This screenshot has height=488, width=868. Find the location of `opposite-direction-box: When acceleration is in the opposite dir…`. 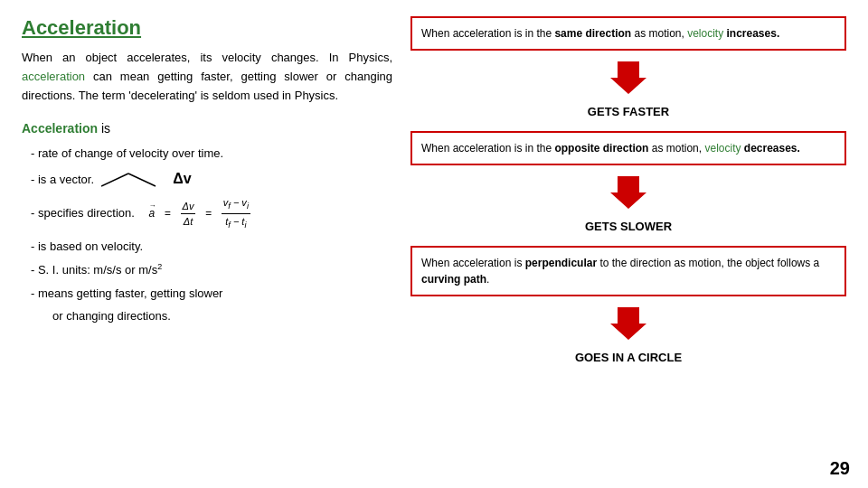

opposite-direction-box: When acceleration is in the opposite dir… is located at coordinates (628, 148).